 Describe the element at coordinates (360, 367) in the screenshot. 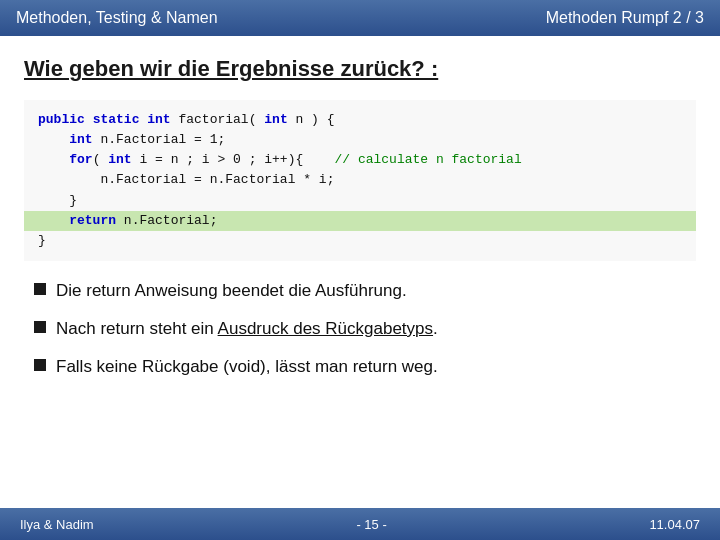

I see `bullet-item-3: Falls keine Rückgabe (void), lässt man r…` at that location.